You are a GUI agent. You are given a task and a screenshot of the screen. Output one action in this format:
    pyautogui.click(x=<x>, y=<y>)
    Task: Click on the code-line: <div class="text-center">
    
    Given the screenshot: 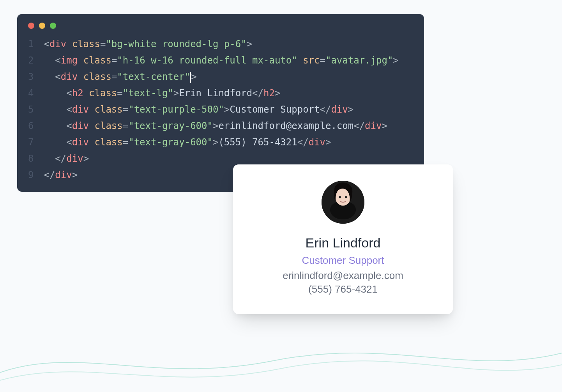 What is the action you would take?
    pyautogui.click(x=221, y=77)
    